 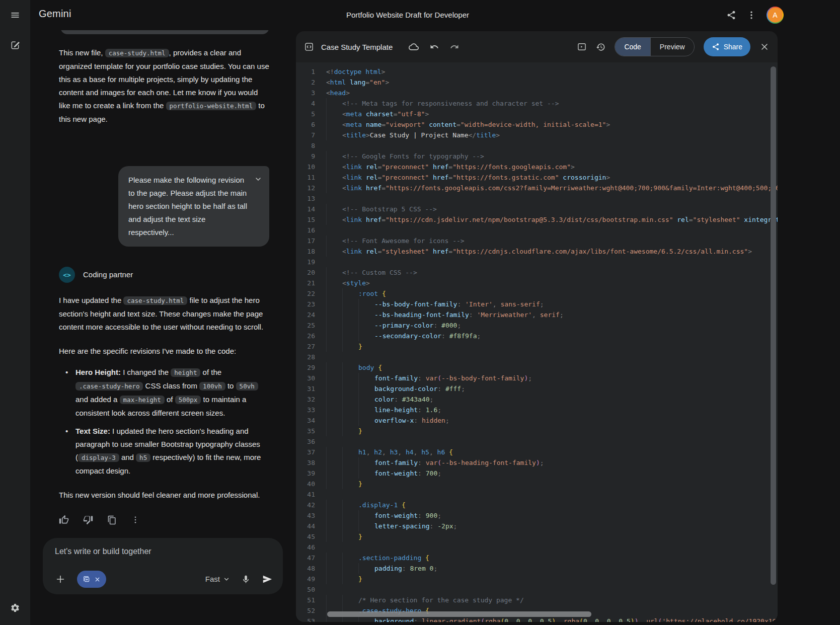 I want to click on code-line: 13, so click(x=539, y=198).